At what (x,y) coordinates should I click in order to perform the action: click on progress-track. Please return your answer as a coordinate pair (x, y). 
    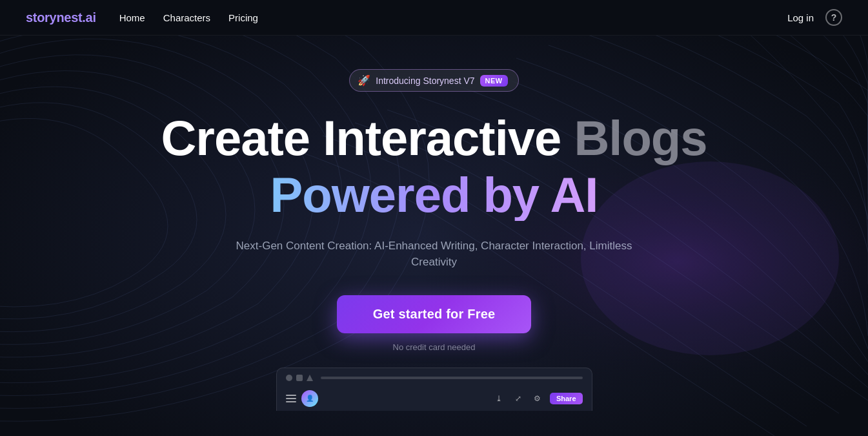
    Looking at the image, I should click on (452, 378).